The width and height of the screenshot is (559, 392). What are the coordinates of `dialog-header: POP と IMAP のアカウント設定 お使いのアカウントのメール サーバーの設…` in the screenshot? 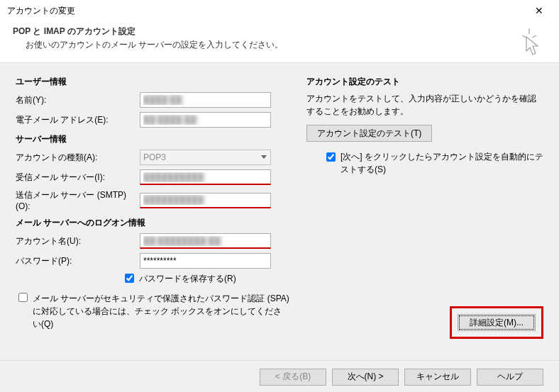 It's located at (280, 43).